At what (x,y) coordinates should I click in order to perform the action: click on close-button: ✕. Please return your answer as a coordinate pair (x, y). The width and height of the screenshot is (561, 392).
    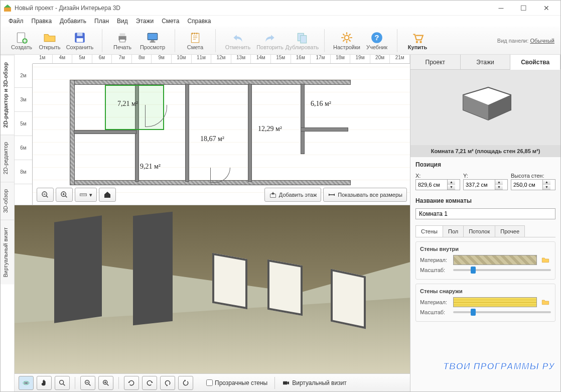
    Looking at the image, I should click on (546, 8).